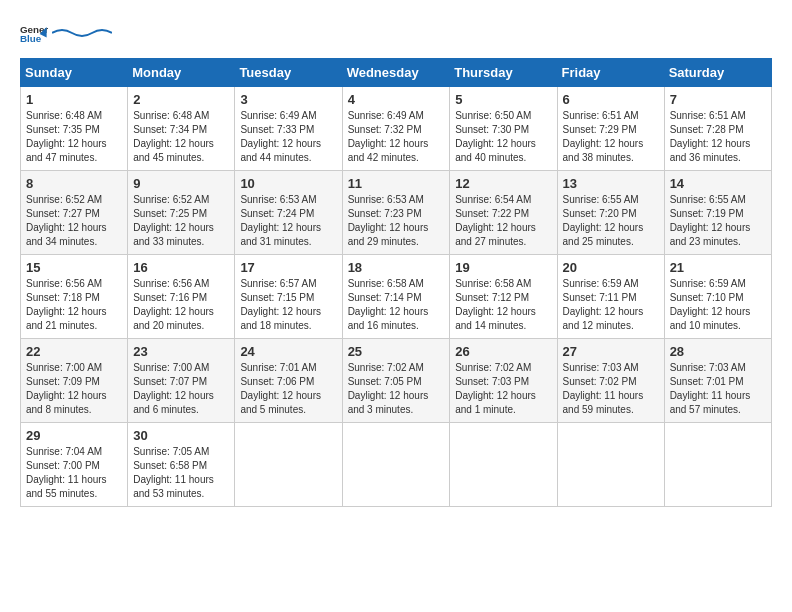 The height and width of the screenshot is (612, 792). I want to click on calendar-cell: 2 Sunrise: 6:48 AM Sunset: 7:34 PM Dayli…, so click(182, 129).